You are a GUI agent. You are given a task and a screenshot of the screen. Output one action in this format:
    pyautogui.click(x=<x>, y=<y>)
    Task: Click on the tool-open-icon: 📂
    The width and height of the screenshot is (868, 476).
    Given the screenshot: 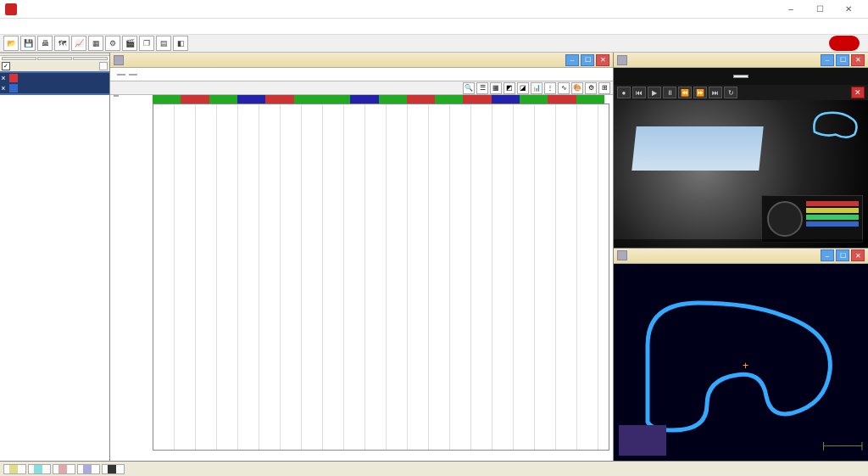 What is the action you would take?
    pyautogui.click(x=11, y=43)
    